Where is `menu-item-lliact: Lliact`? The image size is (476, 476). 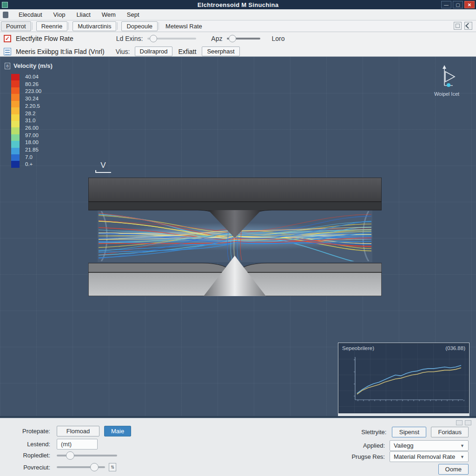
menu-item-lliact: Lliact is located at coordinates (83, 15).